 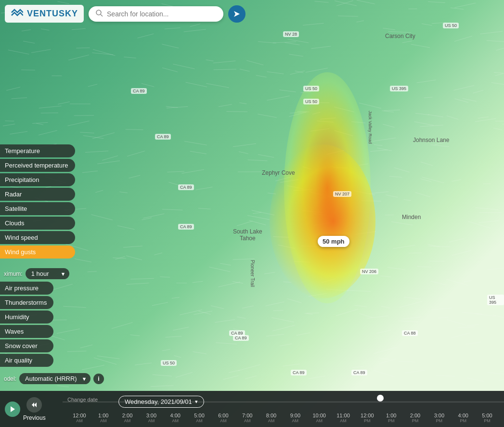 I want to click on location-button, so click(x=237, y=14).